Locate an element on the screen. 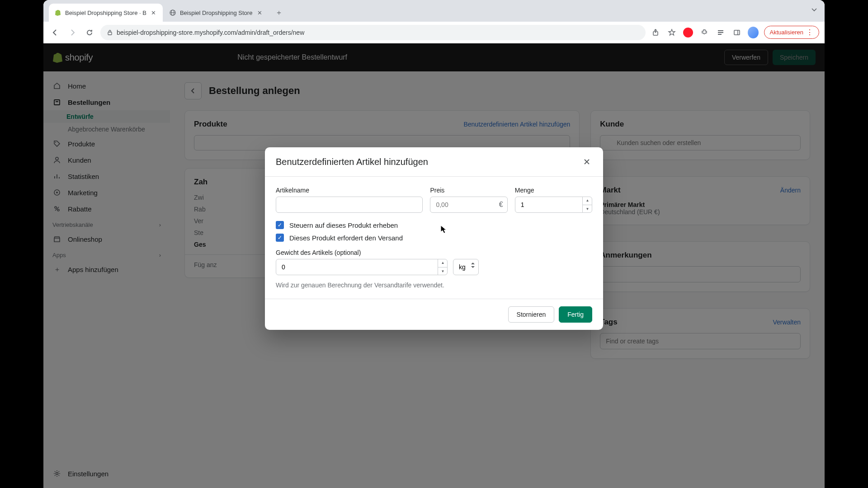 The width and height of the screenshot is (868, 488). forward-icon is located at coordinates (72, 33).